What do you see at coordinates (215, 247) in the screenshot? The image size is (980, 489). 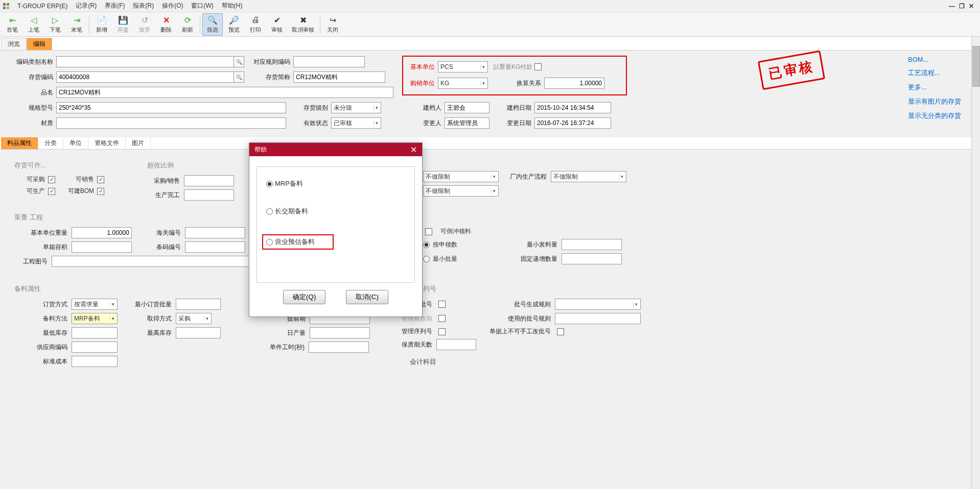 I see `input-barcode` at bounding box center [215, 247].